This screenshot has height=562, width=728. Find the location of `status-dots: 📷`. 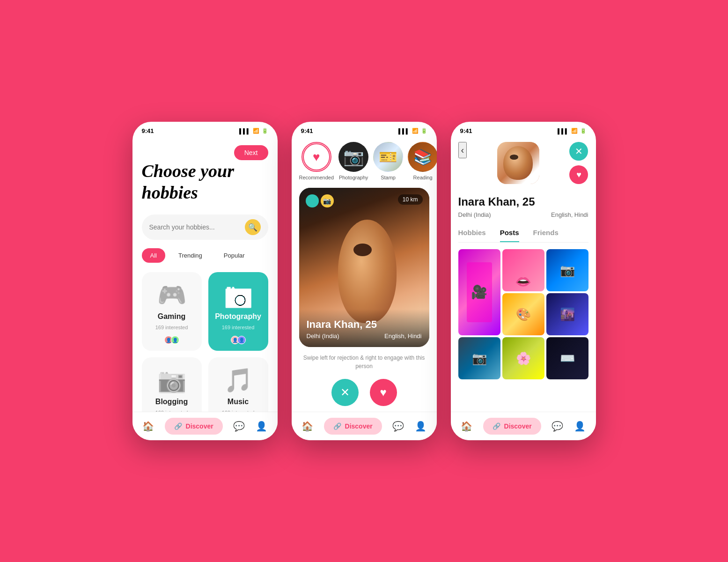

status-dots: 📷 is located at coordinates (320, 201).